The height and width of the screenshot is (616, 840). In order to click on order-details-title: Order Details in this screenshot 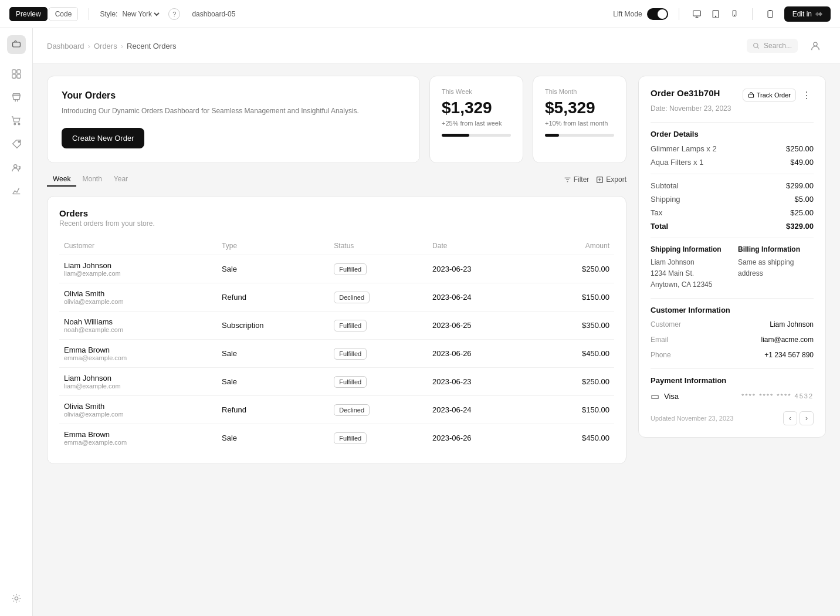, I will do `click(732, 134)`.